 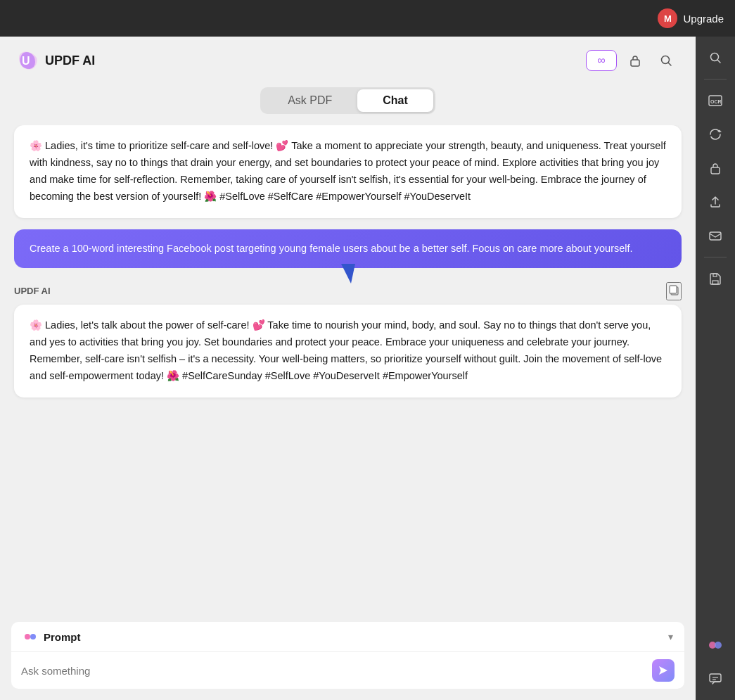 What do you see at coordinates (715, 101) in the screenshot?
I see `sidebar-ocr-button: OCR` at bounding box center [715, 101].